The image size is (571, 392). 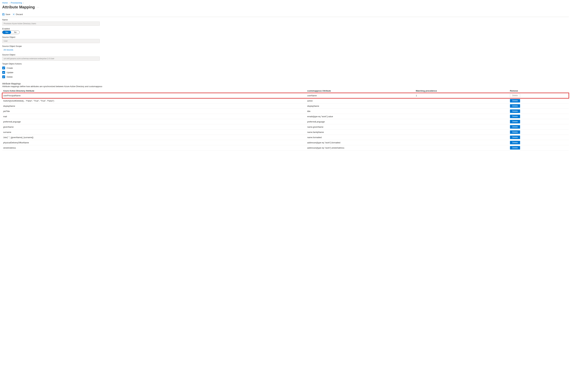 What do you see at coordinates (286, 142) in the screenshot?
I see `table-row: physicalDeliveryOfficeNameaddresses[type…` at bounding box center [286, 142].